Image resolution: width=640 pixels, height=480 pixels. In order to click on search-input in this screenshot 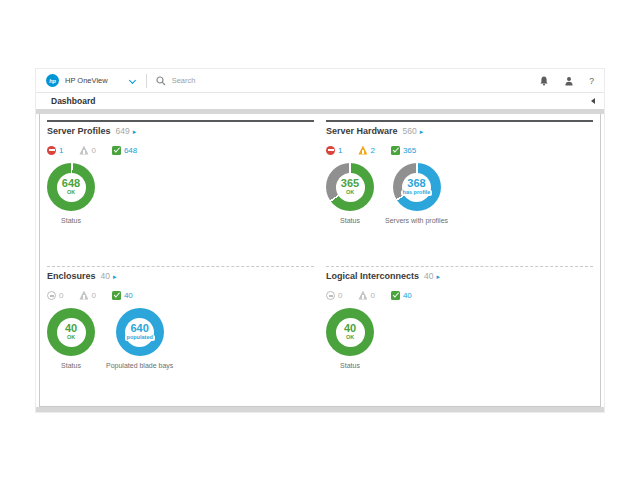, I will do `click(272, 80)`.